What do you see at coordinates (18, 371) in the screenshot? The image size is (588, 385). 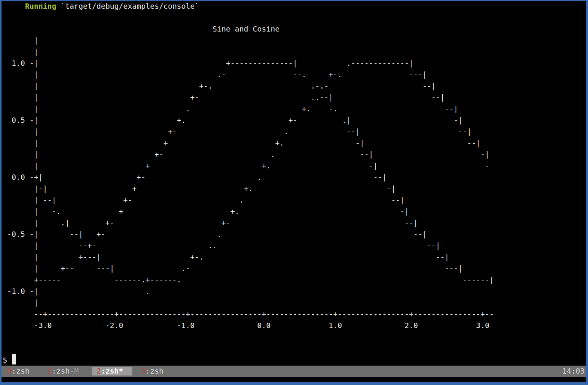 I see `tmux-window-tab-0: 0:zsh` at bounding box center [18, 371].